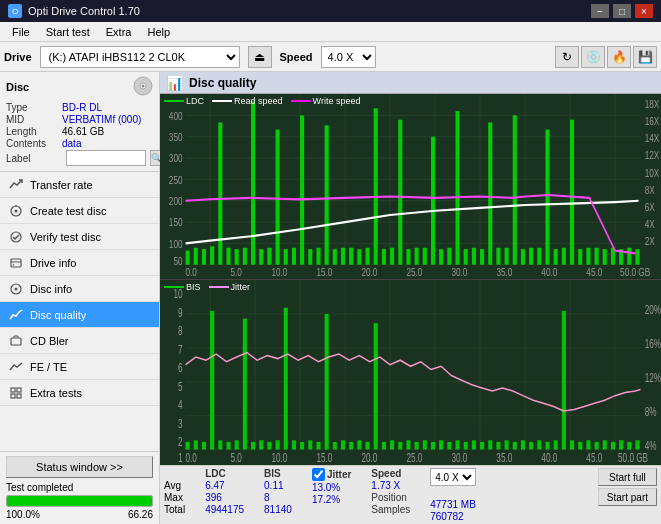 The image size is (661, 524). What do you see at coordinates (330, 32) in the screenshot?
I see `menu-bar: File Start test Extra Help` at bounding box center [330, 32].